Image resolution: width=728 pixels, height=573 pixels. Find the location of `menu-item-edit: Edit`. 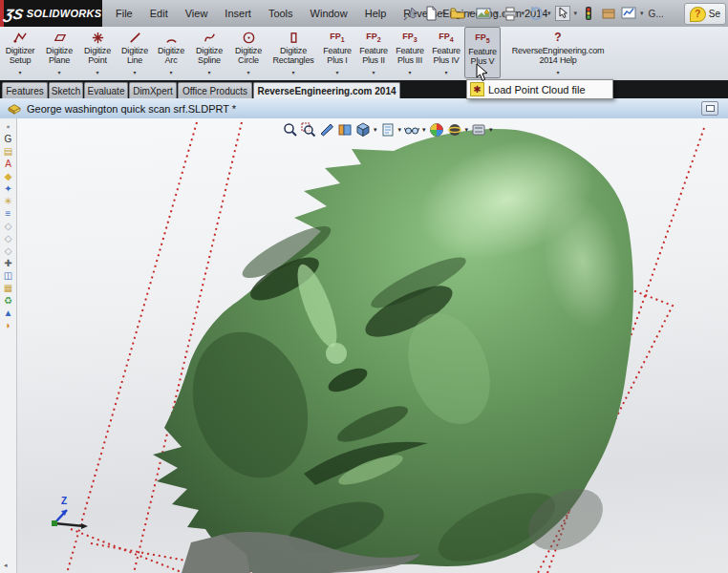

menu-item-edit: Edit is located at coordinates (159, 13).